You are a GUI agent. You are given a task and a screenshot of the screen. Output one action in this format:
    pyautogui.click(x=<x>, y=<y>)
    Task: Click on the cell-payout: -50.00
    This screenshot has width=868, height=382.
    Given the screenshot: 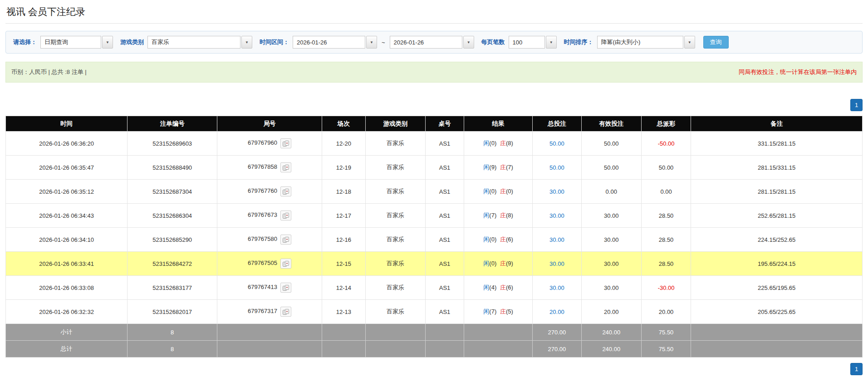 What is the action you would take?
    pyautogui.click(x=666, y=143)
    